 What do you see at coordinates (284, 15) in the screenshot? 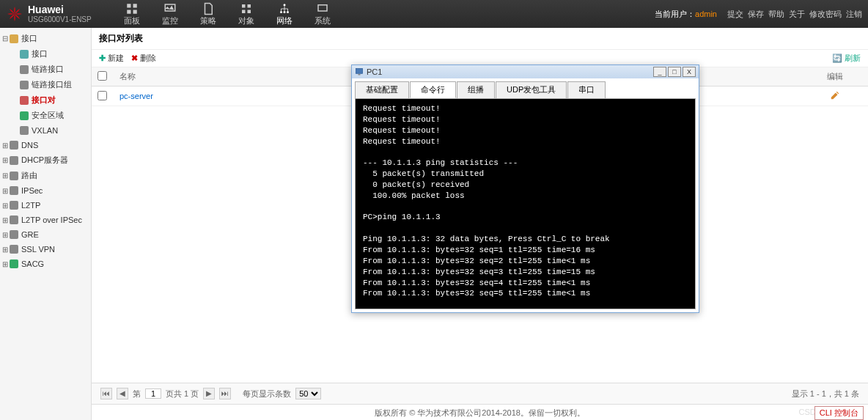
I see `nav-network: 网络` at bounding box center [284, 15].